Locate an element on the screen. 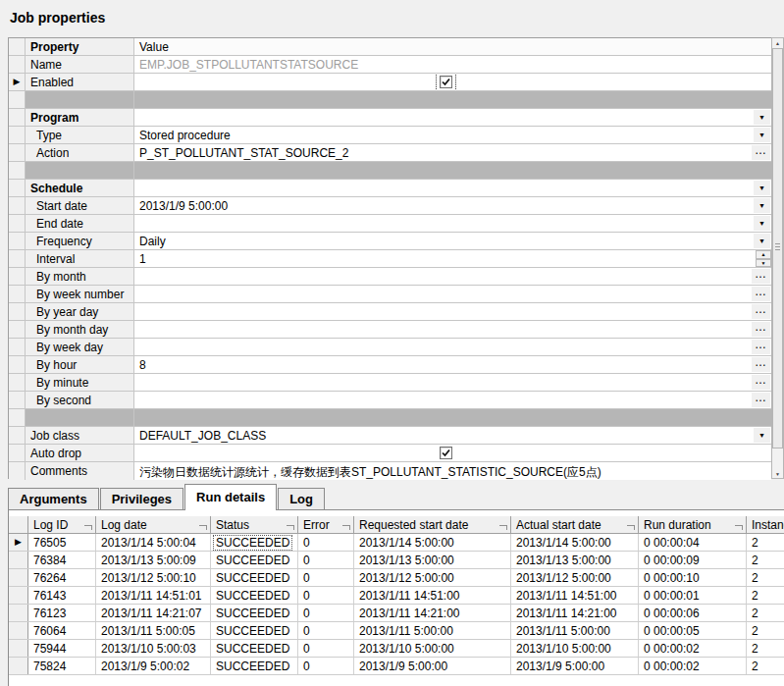  property-value: EMP.JOB_STPOLLUTANTSTATSOURCE is located at coordinates (453, 65).